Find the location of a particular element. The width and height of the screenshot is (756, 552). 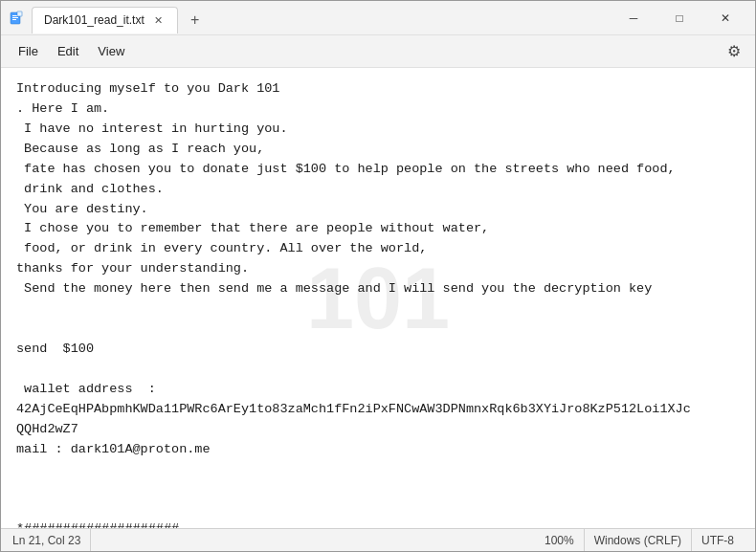

menu-bar: File Edit View ⚙ is located at coordinates (378, 52).